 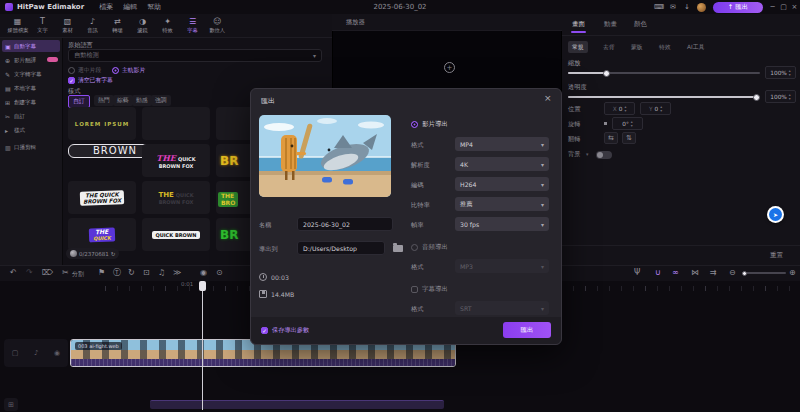 What do you see at coordinates (114, 254) in the screenshot?
I see `refresh-icon: ↻` at bounding box center [114, 254].